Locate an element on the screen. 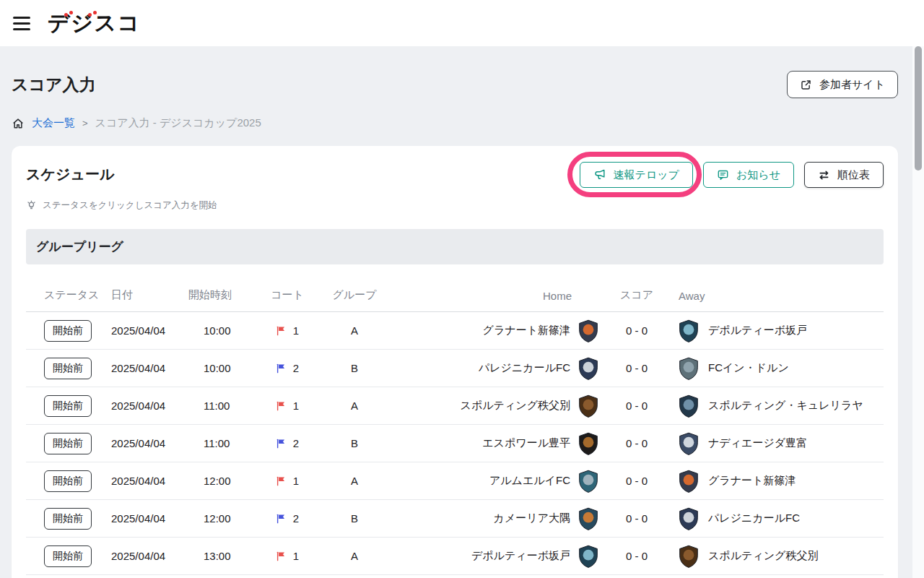 The image size is (924, 578). table-row: 開始前 2025/04/04 10:00 1 A グラナート新篠津 0 - 0 is located at coordinates (455, 331).